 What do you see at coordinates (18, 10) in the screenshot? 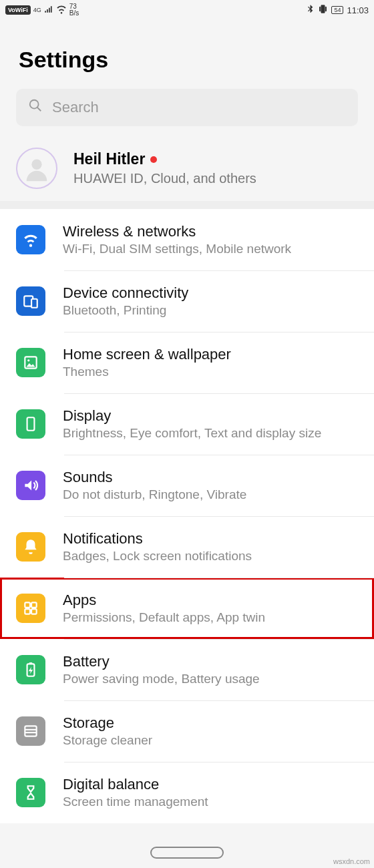
I see `vowifi-badge: VoWiFi` at bounding box center [18, 10].